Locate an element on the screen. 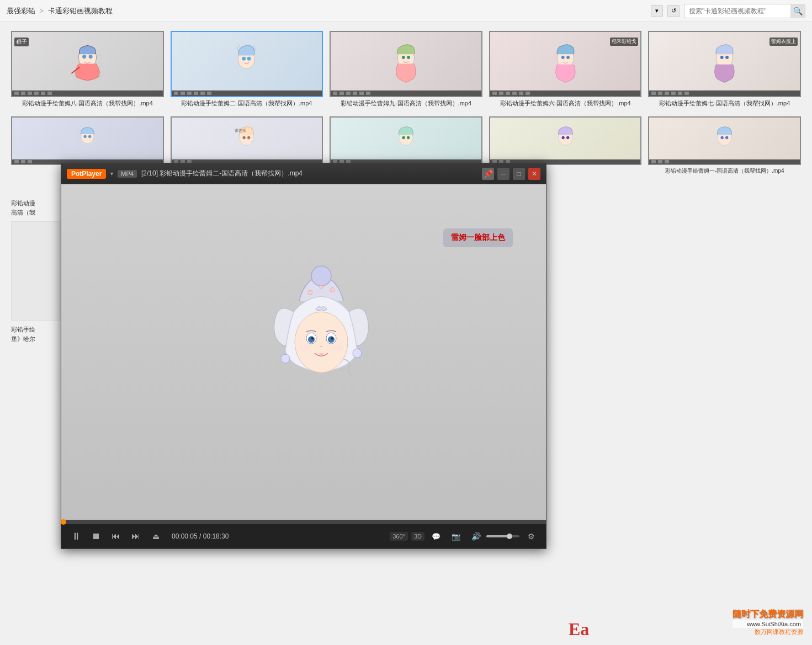  thumb-wrapper-5: 蕾姆衣服上 is located at coordinates (724, 64).